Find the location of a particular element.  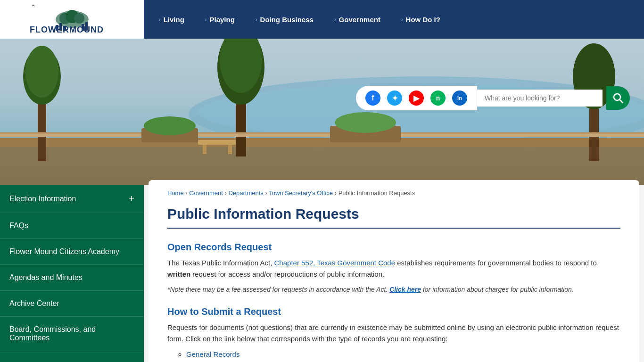

nav-arrow-how-do-i: › is located at coordinates (402, 19).